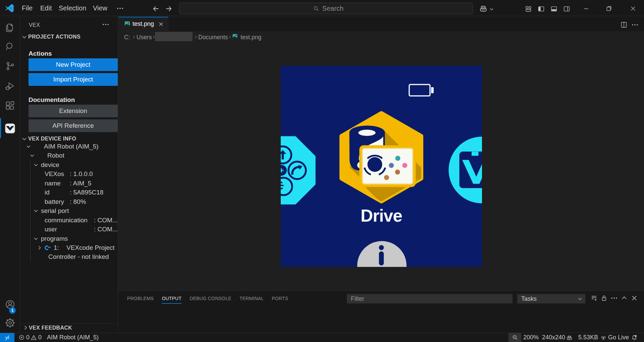 The height and width of the screenshot is (342, 644). I want to click on copilot-chevron-down-icon, so click(492, 9).